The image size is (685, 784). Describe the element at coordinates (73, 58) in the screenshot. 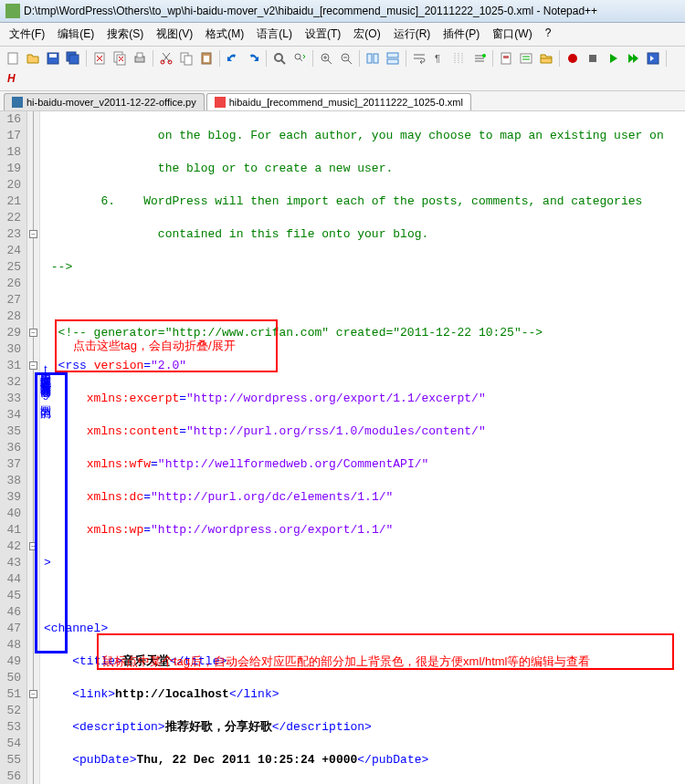

I see `save-all-button` at that location.